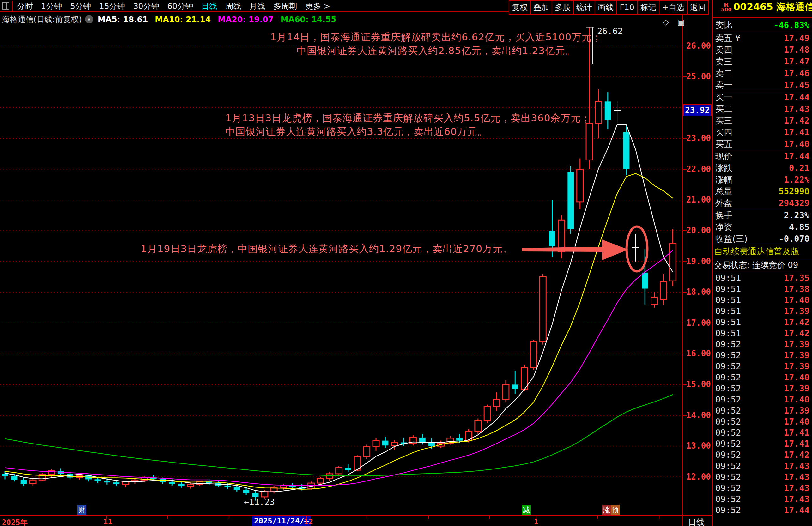 The image size is (812, 526). I want to click on button-返回: 返回, so click(698, 8).